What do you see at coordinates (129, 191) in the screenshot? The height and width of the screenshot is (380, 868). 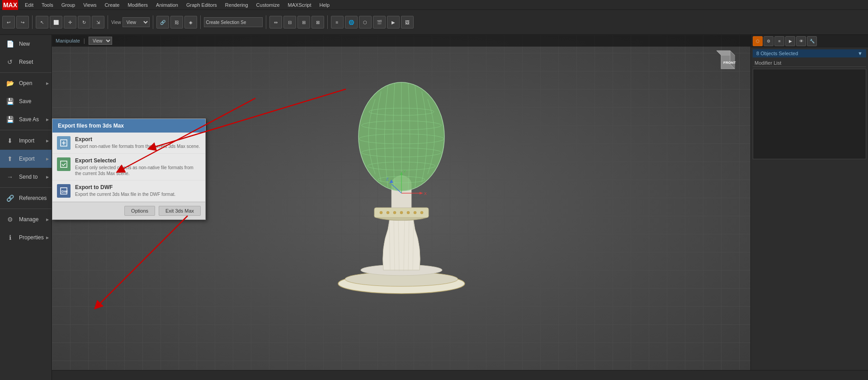 I see `submenu-item-export-dwf: DWF Export to DWF Export the current 3ds…` at bounding box center [129, 191].